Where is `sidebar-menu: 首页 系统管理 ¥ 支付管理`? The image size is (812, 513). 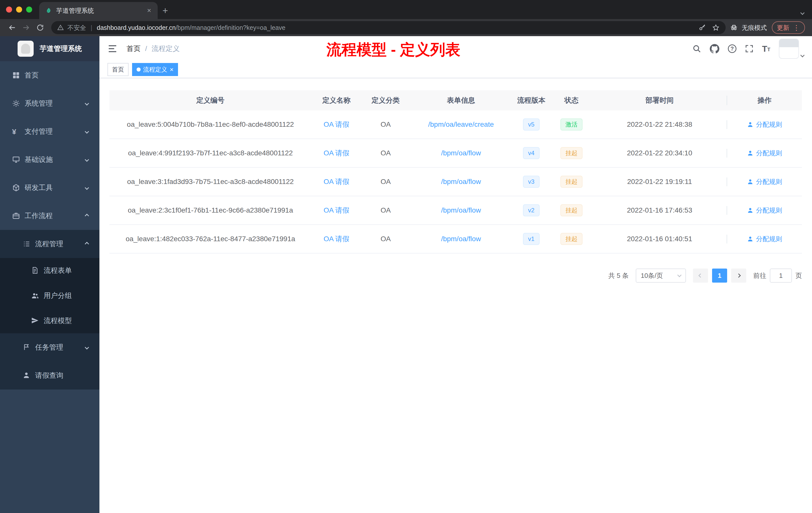 sidebar-menu: 首页 系统管理 ¥ 支付管理 is located at coordinates (50, 225).